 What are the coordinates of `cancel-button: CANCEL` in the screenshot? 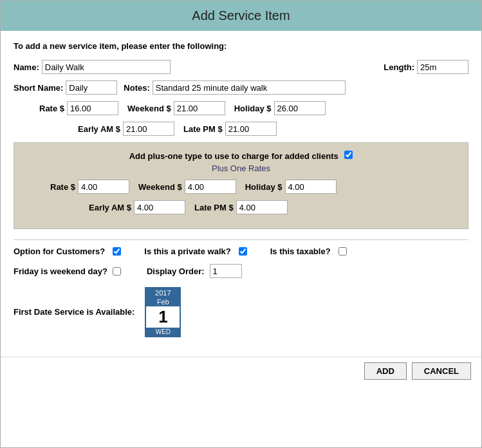 It's located at (441, 371).